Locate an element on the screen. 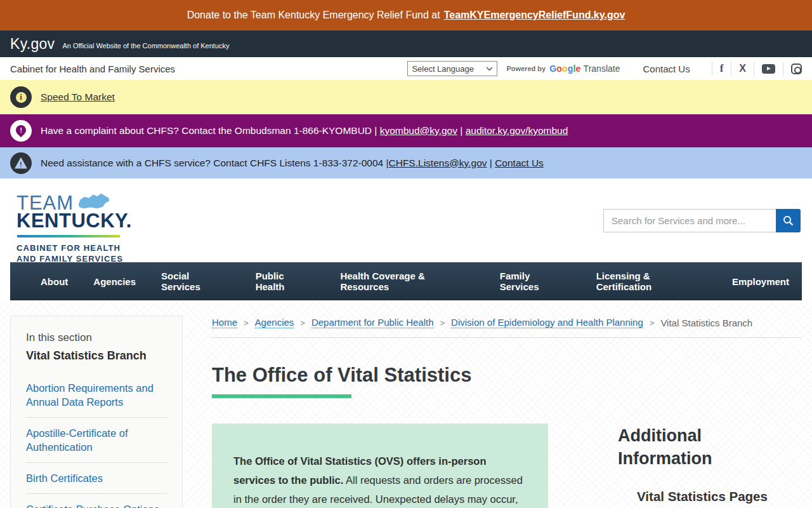  donation-link: TeamKYEmergencyReliefFund.ky.gov is located at coordinates (535, 15).